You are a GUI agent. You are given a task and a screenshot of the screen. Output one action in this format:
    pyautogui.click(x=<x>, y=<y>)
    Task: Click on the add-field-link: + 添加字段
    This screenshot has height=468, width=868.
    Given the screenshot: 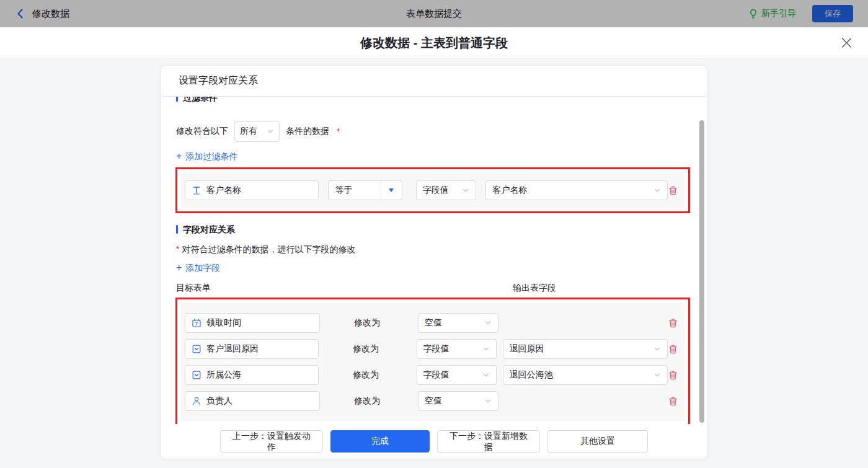 What is the action you would take?
    pyautogui.click(x=433, y=268)
    